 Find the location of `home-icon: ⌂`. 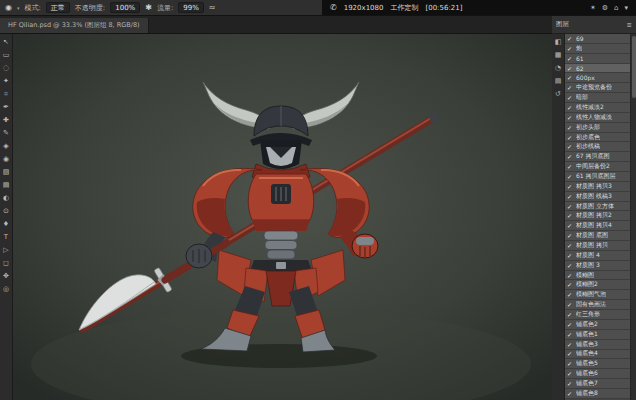

home-icon: ⌂ is located at coordinates (616, 8).